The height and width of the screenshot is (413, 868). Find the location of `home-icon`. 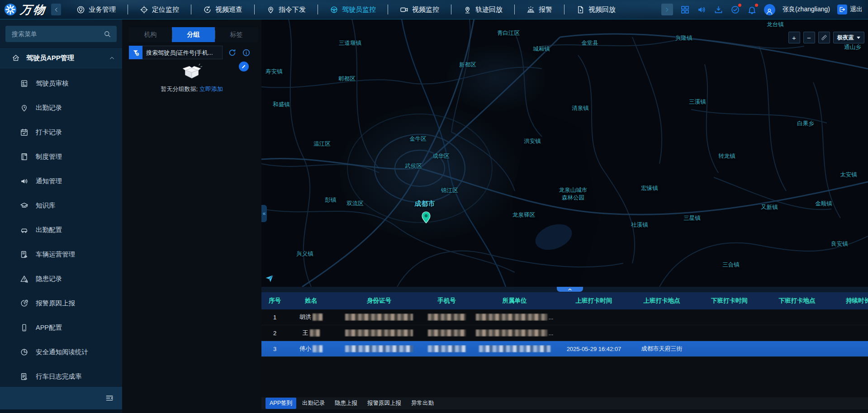

home-icon is located at coordinates (16, 58).